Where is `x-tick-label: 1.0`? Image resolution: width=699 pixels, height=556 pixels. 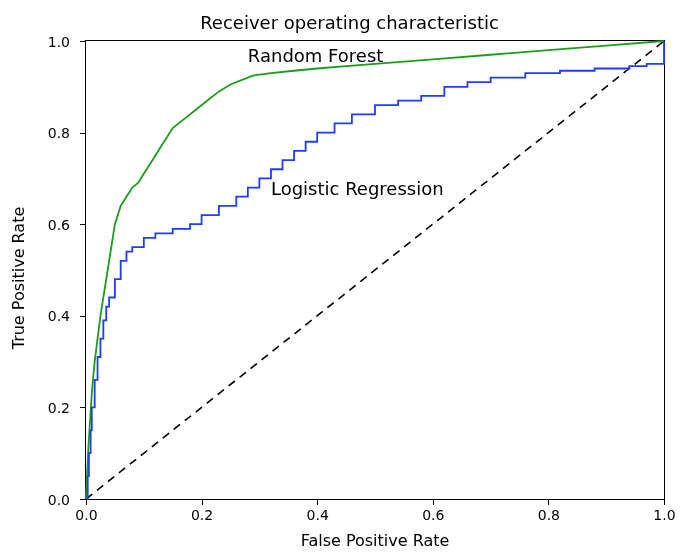
x-tick-label: 1.0 is located at coordinates (664, 515).